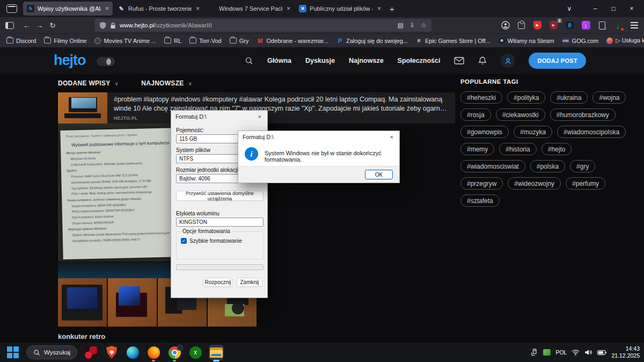  I want to click on tag-pill: #wiadomosciswiat, so click(493, 166).